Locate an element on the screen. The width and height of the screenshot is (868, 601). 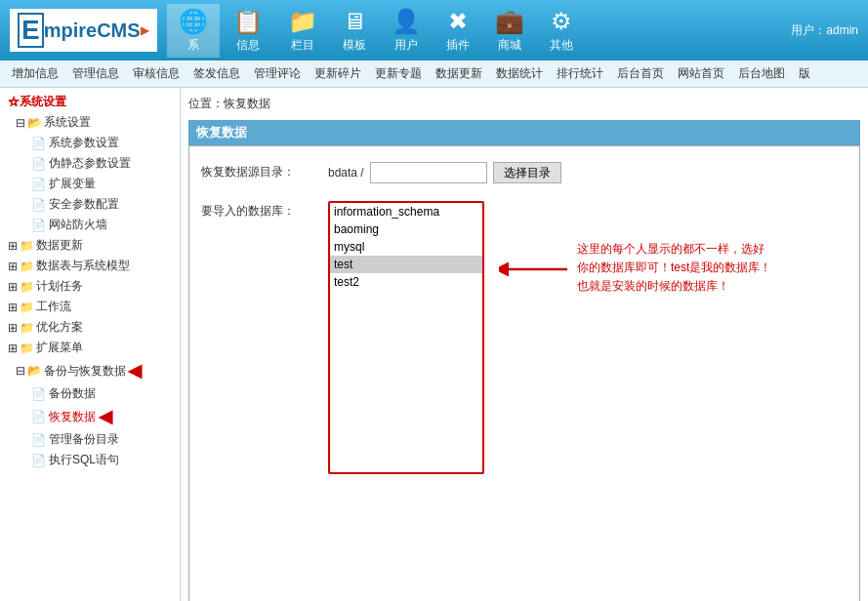
toolbar-btn-update-fragment: 更新碎片 is located at coordinates (338, 74).